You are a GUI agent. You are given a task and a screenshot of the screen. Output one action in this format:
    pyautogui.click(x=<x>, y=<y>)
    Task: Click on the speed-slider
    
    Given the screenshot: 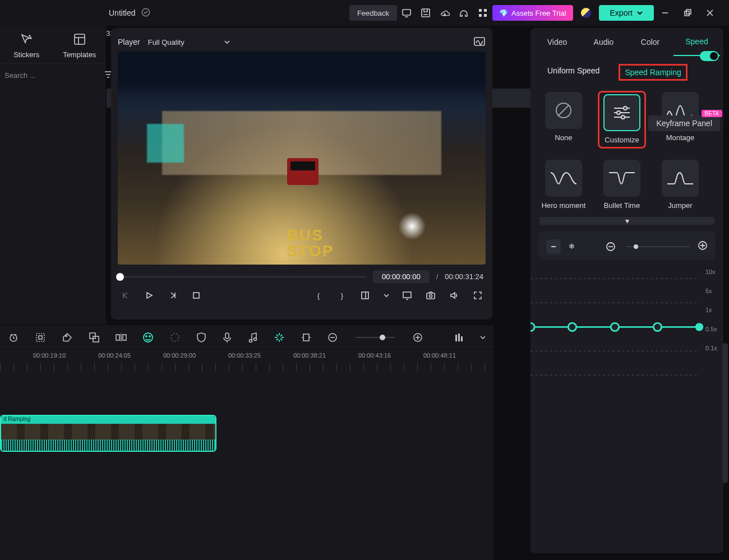 What is the action you would take?
    pyautogui.click(x=658, y=247)
    